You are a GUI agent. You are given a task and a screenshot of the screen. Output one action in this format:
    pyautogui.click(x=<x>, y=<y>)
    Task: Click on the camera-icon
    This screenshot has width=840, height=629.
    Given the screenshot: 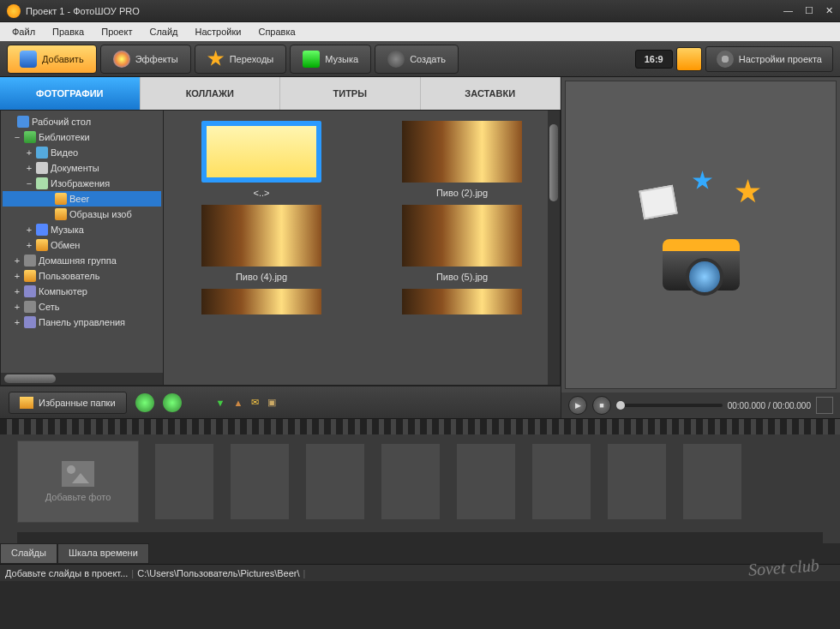 What is the action you would take?
    pyautogui.click(x=28, y=59)
    